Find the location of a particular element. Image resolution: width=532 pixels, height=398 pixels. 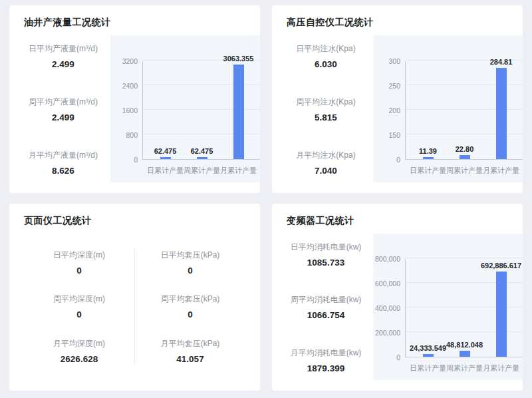

stat-label: 周平均产液量(m³/d) is located at coordinates (63, 102).